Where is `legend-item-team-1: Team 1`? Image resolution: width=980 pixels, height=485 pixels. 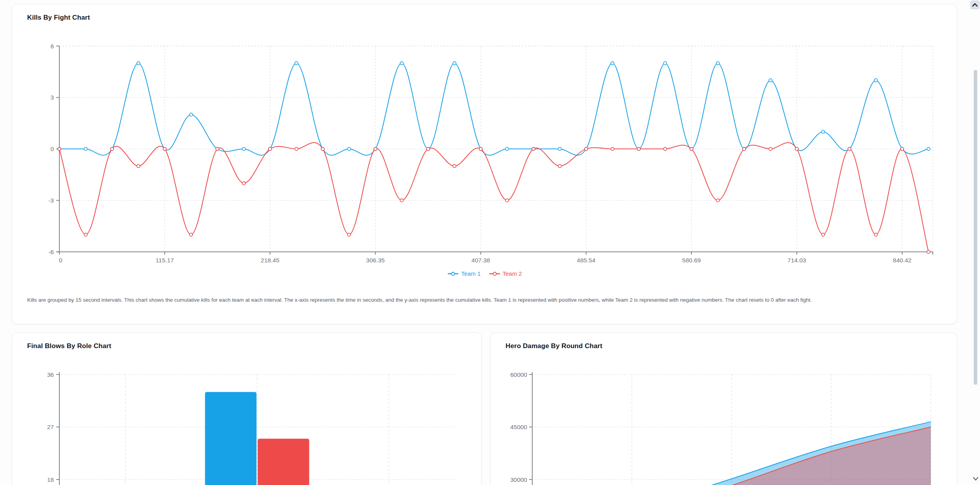
legend-item-team-1: Team 1 is located at coordinates (464, 274).